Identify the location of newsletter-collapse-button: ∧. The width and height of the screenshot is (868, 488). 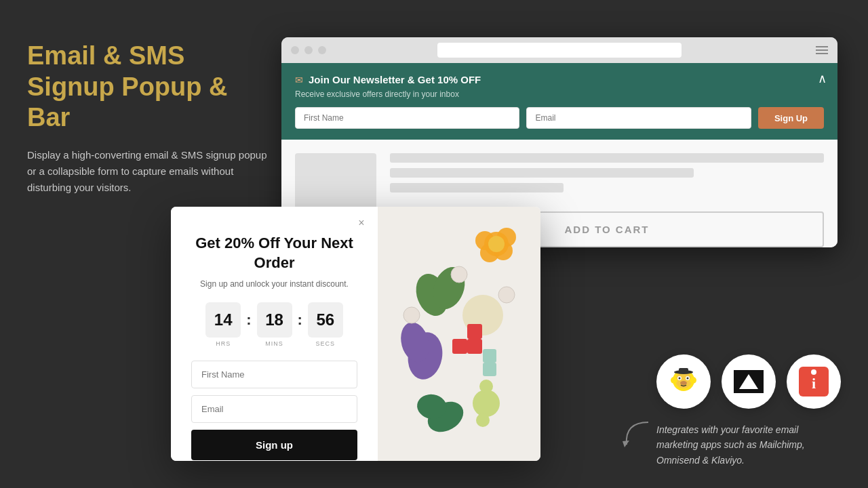
(822, 79).